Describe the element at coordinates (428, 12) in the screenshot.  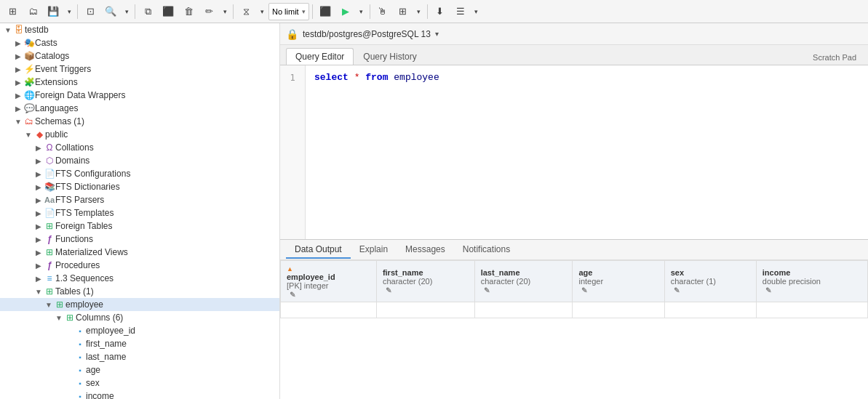
I see `sep6` at that location.